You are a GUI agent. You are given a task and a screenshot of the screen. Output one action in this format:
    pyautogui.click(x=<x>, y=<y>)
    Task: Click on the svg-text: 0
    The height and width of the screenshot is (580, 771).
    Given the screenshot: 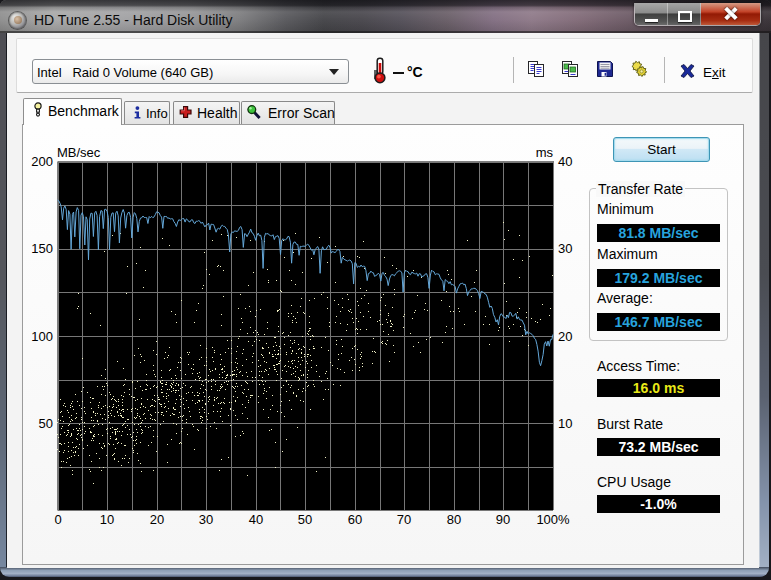 What is the action you would take?
    pyautogui.click(x=58, y=520)
    